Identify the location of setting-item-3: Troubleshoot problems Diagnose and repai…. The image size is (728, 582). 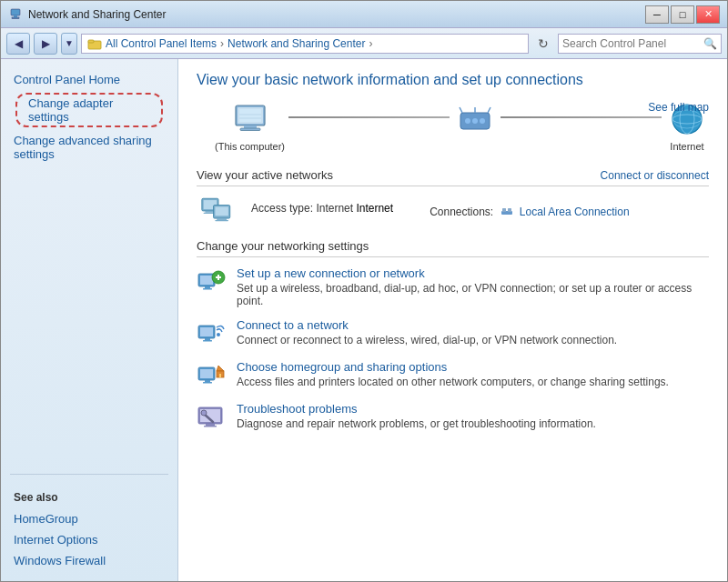
(453, 417).